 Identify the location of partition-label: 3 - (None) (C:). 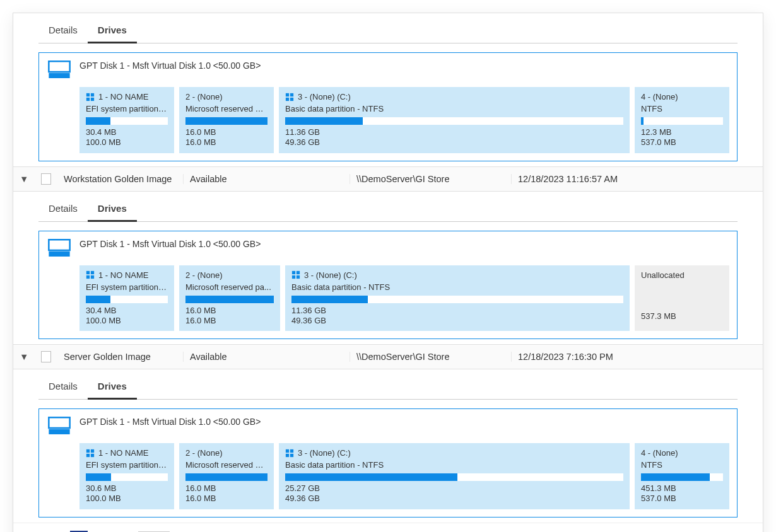
(454, 97).